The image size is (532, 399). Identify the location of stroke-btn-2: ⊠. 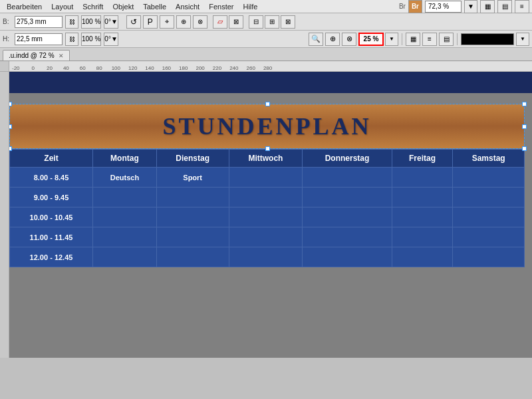
(236, 22).